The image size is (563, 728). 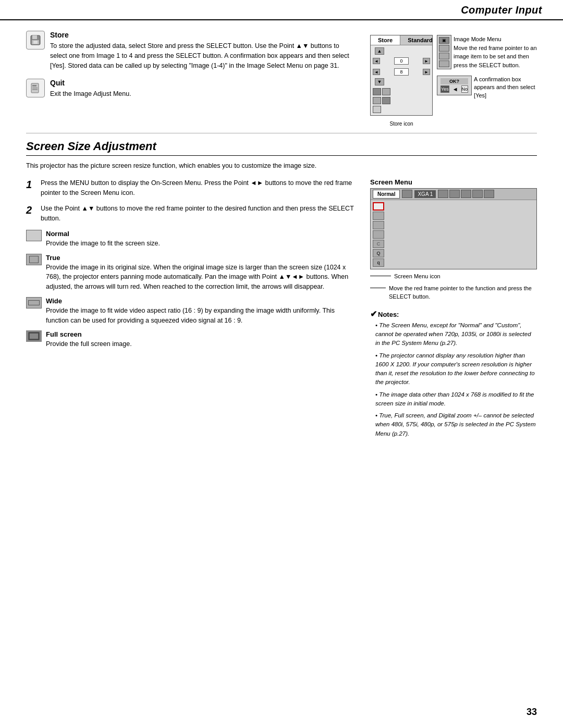 What do you see at coordinates (401, 124) in the screenshot?
I see `store-icon-label: Store icon` at bounding box center [401, 124].